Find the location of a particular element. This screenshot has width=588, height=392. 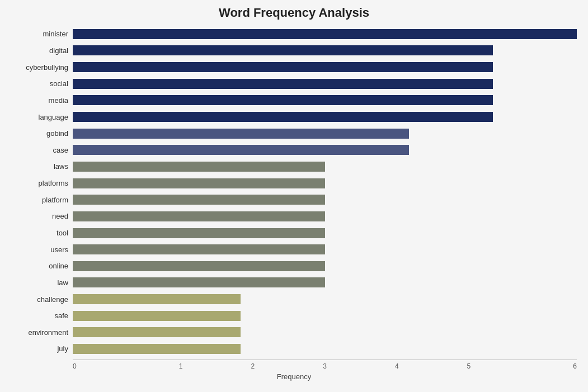

bar-row: case is located at coordinates (294, 150).